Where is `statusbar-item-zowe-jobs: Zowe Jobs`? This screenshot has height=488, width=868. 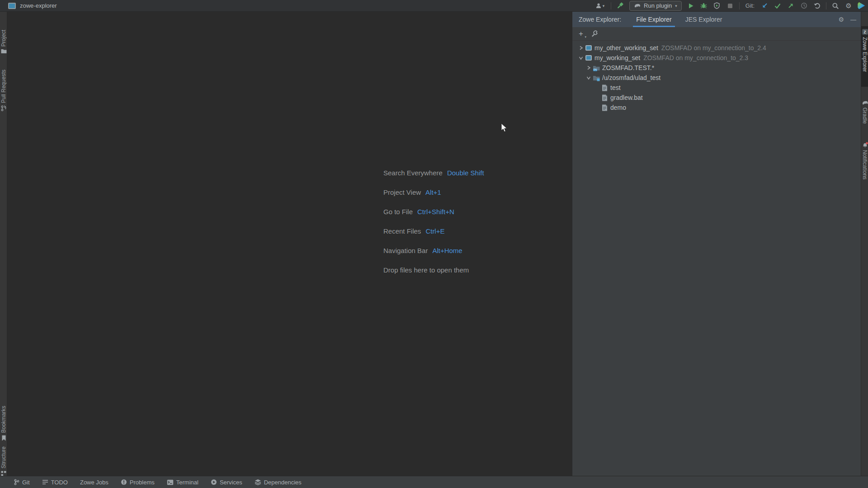 statusbar-item-zowe-jobs: Zowe Jobs is located at coordinates (94, 483).